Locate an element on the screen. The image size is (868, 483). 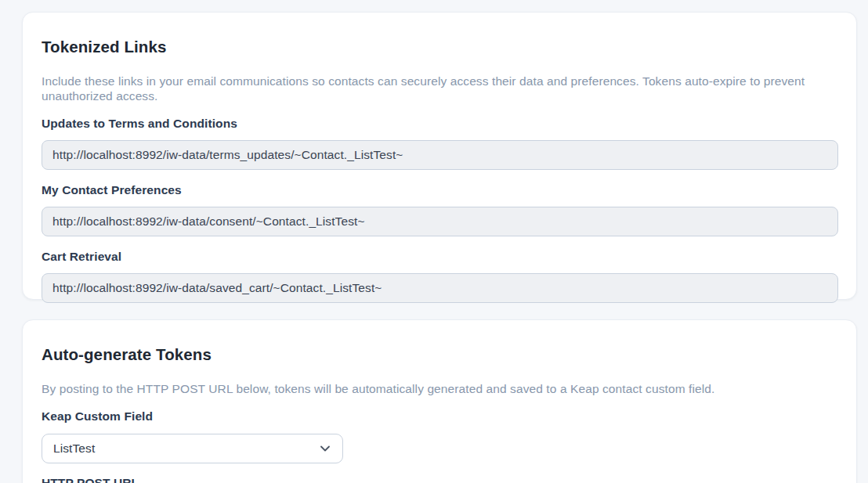
cart-retrieval-field-group: Cart Retrieval is located at coordinates (439, 276).